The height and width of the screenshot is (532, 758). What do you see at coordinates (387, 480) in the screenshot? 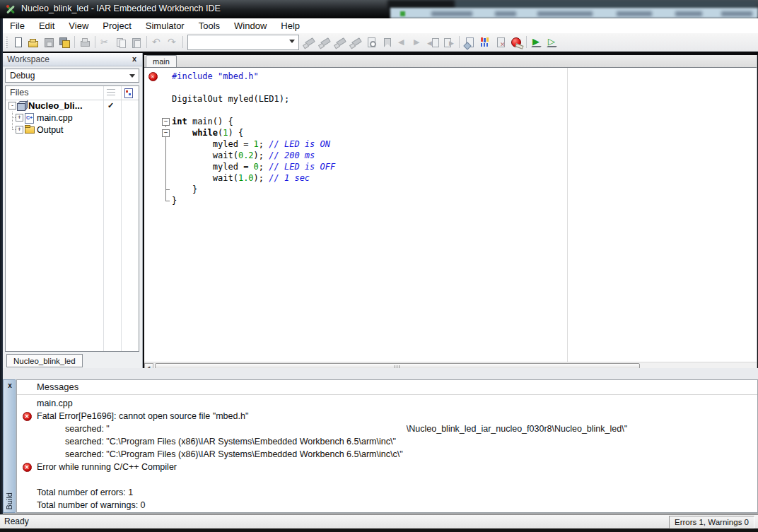
I see `message-row` at bounding box center [387, 480].